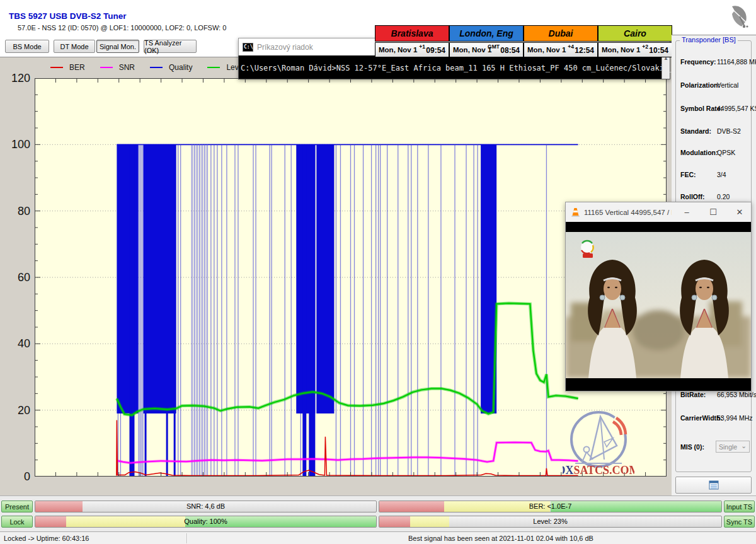  Describe the element at coordinates (739, 17) in the screenshot. I see `satellite-dish-icon` at that location.